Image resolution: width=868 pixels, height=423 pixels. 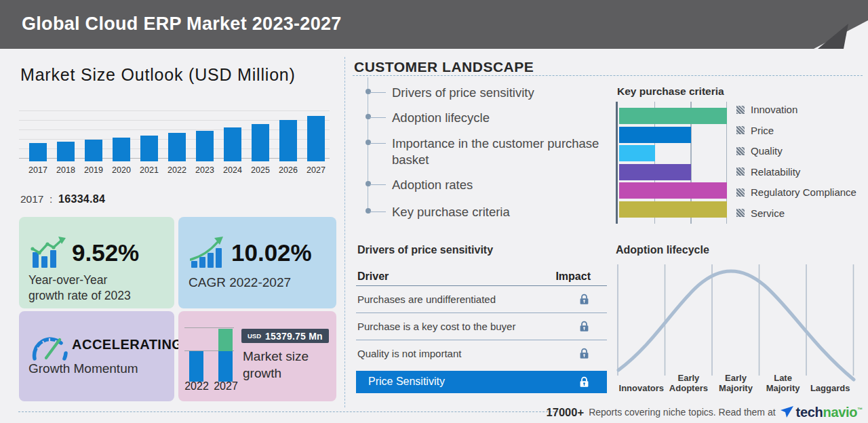 I want to click on cagr-card: 10.02% CAGR 2022-2027, so click(x=258, y=263).